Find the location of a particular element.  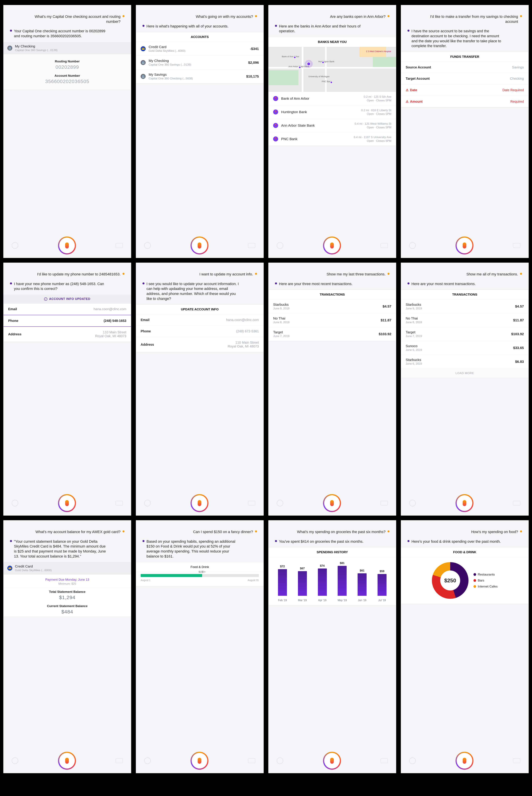

account-number-value: 356600202036505 is located at coordinates (67, 82).